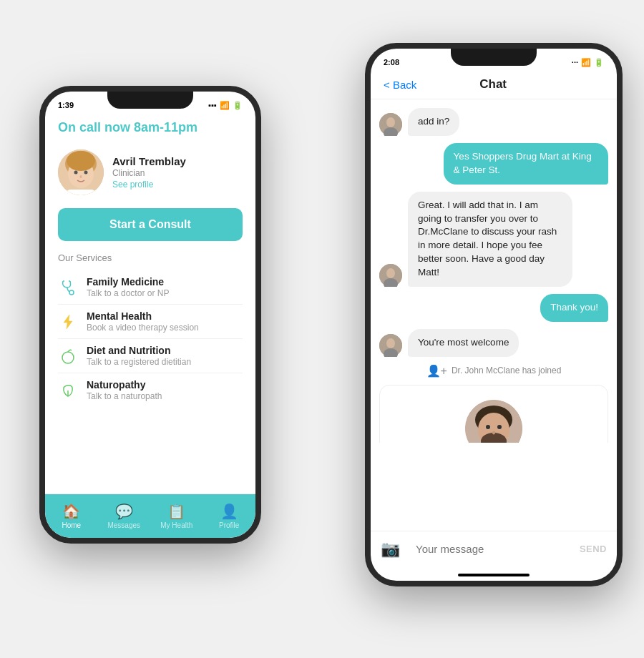 The height and width of the screenshot is (658, 644). I want to click on family-medicine-desc: Talk to a doctor or NP, so click(127, 293).